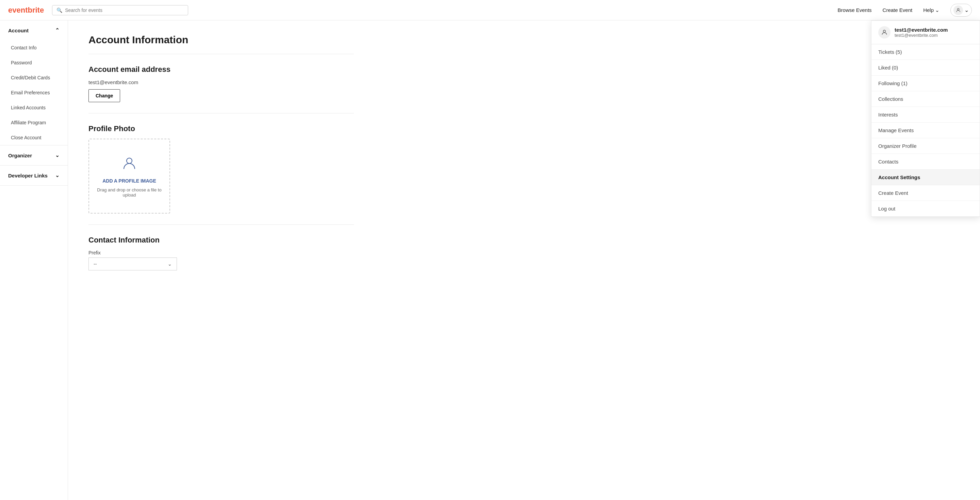 Image resolution: width=980 pixels, height=500 pixels. Describe the element at coordinates (124, 10) in the screenshot. I see `search-input` at that location.